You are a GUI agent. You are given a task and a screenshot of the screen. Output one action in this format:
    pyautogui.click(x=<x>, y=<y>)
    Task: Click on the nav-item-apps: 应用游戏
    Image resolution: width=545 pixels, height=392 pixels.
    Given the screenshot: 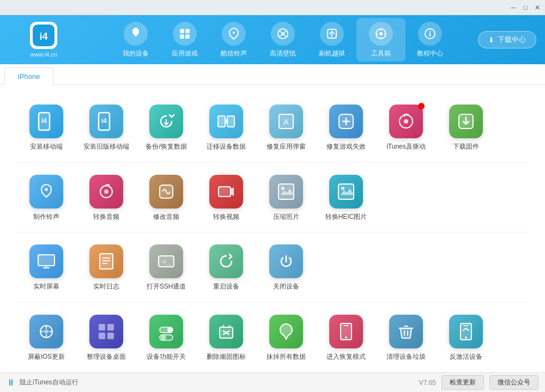 What is the action you would take?
    pyautogui.click(x=185, y=40)
    